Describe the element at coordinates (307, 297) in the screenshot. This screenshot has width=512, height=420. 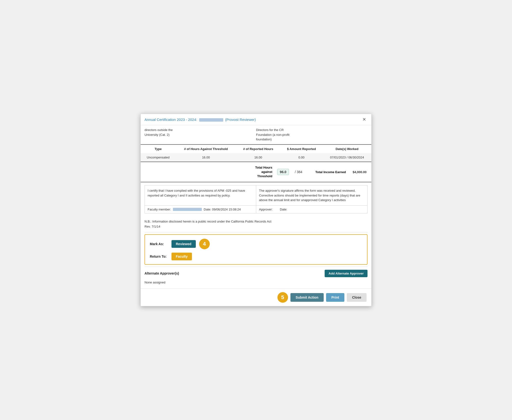
I see `submit-action-button: Submit Action` at that location.